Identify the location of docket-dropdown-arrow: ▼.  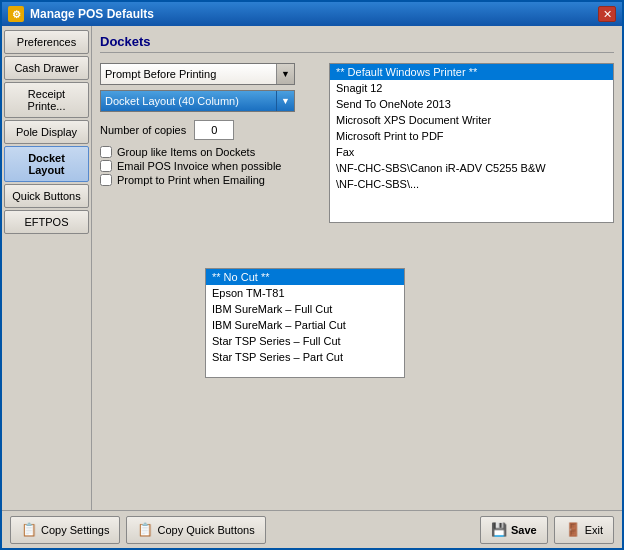
(285, 101).